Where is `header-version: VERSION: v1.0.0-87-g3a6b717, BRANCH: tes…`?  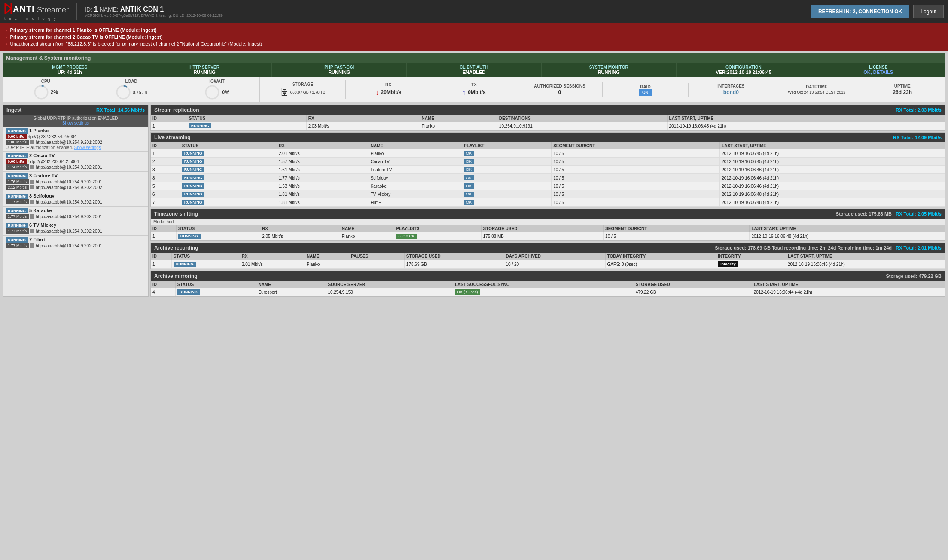 header-version: VERSION: v1.0.0-87-g3a6b717, BRANCH: tes… is located at coordinates (154, 15).